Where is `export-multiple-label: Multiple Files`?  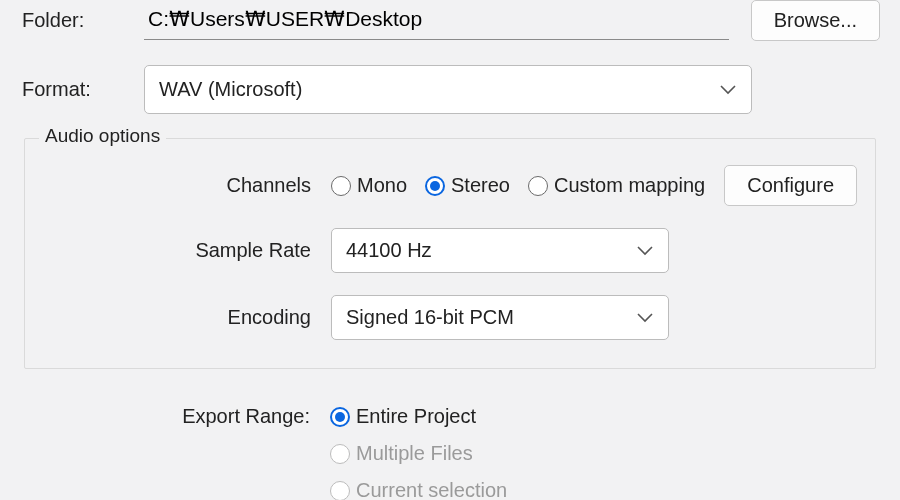
export-multiple-label: Multiple Files is located at coordinates (414, 454).